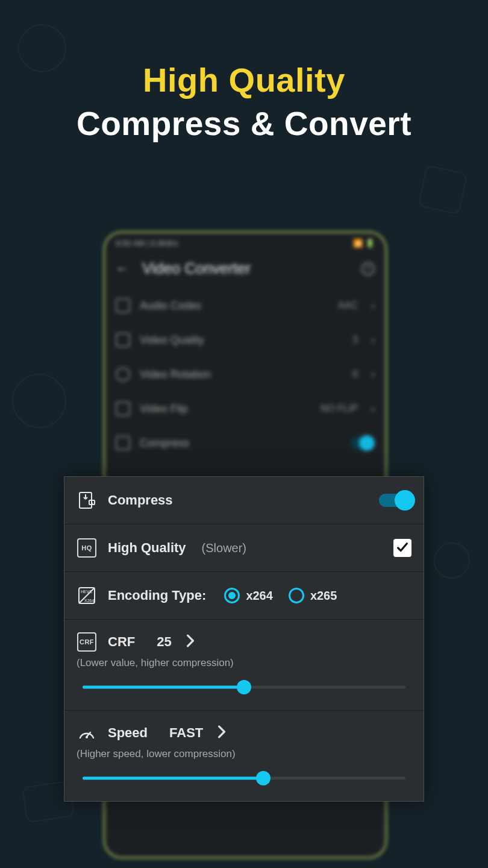 The width and height of the screenshot is (488, 868). What do you see at coordinates (244, 596) in the screenshot?
I see `row-encoding-type: HEVC X264 Encoding Type: x264 x265` at bounding box center [244, 596].